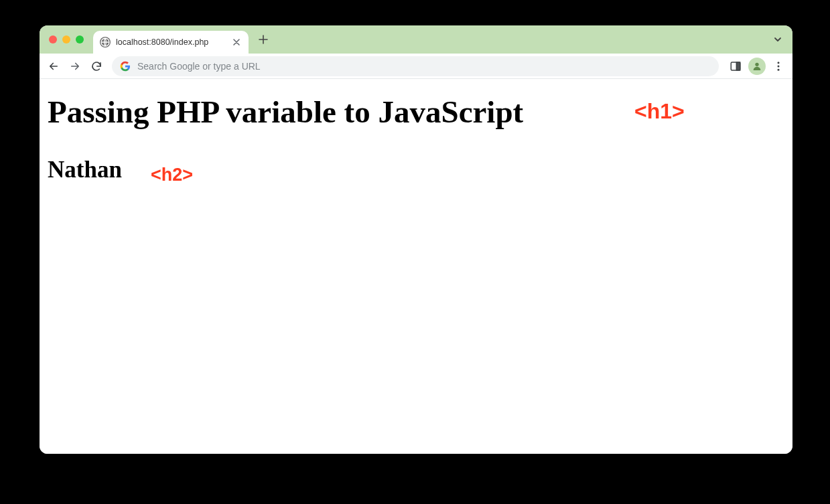 The height and width of the screenshot is (504, 830). What do you see at coordinates (105, 42) in the screenshot?
I see `globe-icon` at bounding box center [105, 42].